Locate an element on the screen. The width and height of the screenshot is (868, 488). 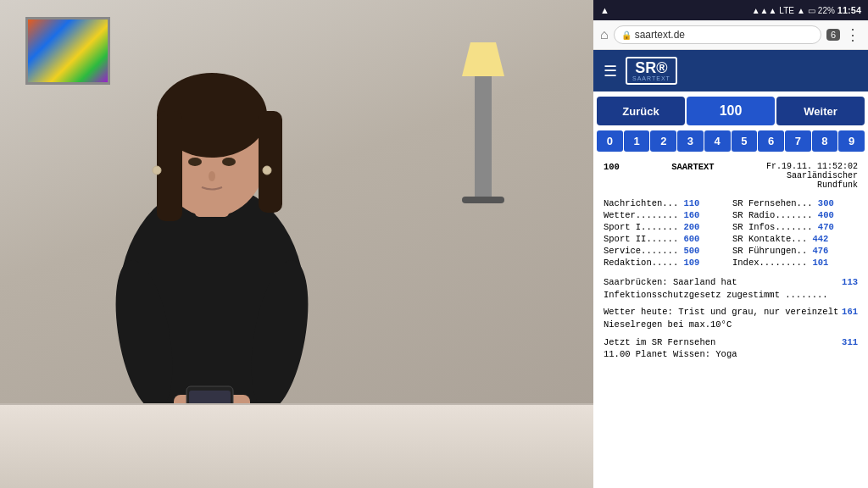
menu-label-9: SR Führungen.. is located at coordinates (773, 251).